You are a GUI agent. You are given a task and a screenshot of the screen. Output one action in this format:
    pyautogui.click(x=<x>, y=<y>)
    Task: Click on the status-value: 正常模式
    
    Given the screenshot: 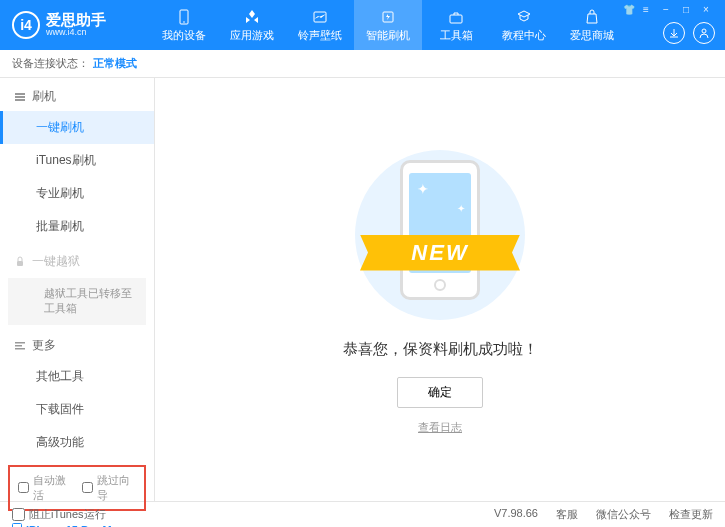 What is the action you would take?
    pyautogui.click(x=115, y=64)
    